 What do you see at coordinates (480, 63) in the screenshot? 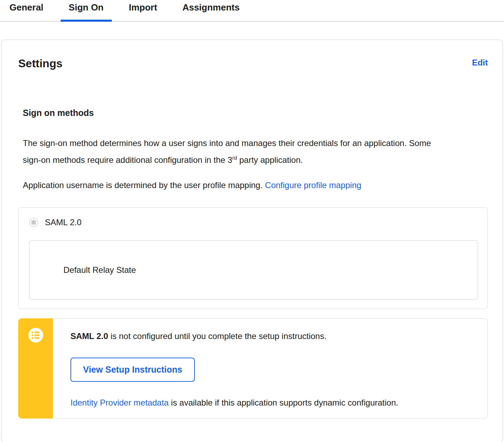
I see `edit-link: Edit` at bounding box center [480, 63].